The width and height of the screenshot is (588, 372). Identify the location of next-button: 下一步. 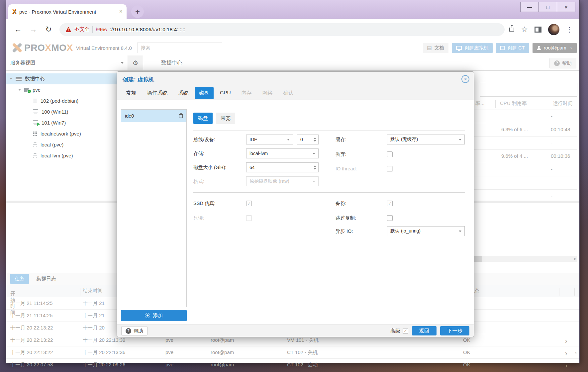
(455, 331).